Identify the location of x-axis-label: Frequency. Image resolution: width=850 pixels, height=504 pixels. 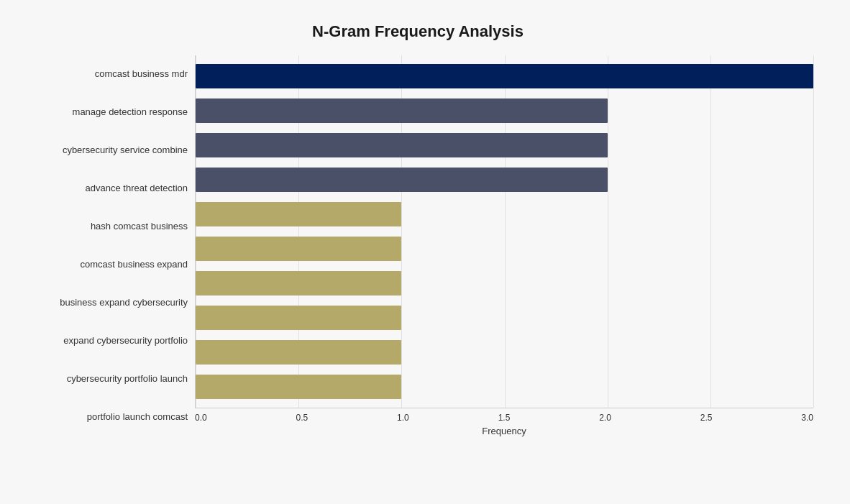
(504, 431).